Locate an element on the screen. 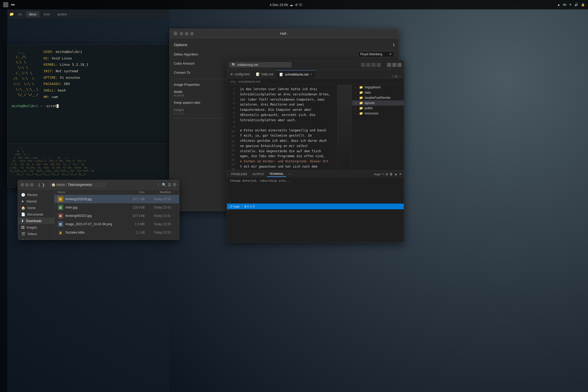 This screenshot has height=392, width=588. files-search-btn: 🔍 is located at coordinates (164, 185).